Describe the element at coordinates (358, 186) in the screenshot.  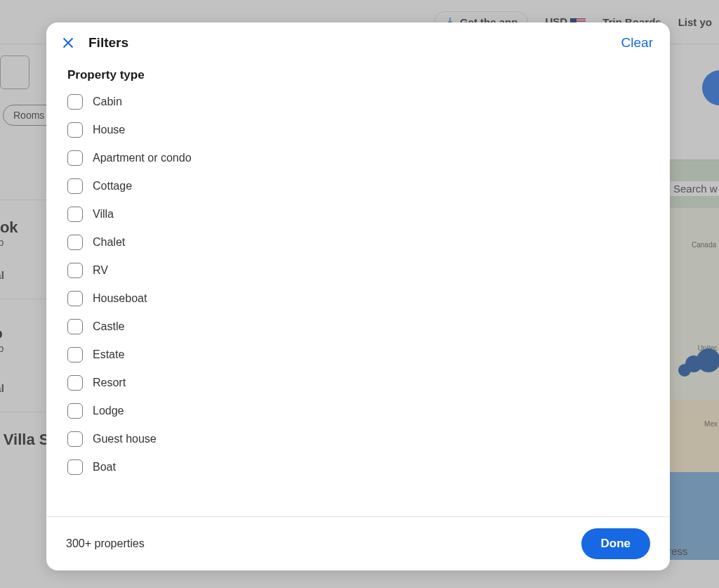
I see `property-type-option-cottage: Cottage` at that location.